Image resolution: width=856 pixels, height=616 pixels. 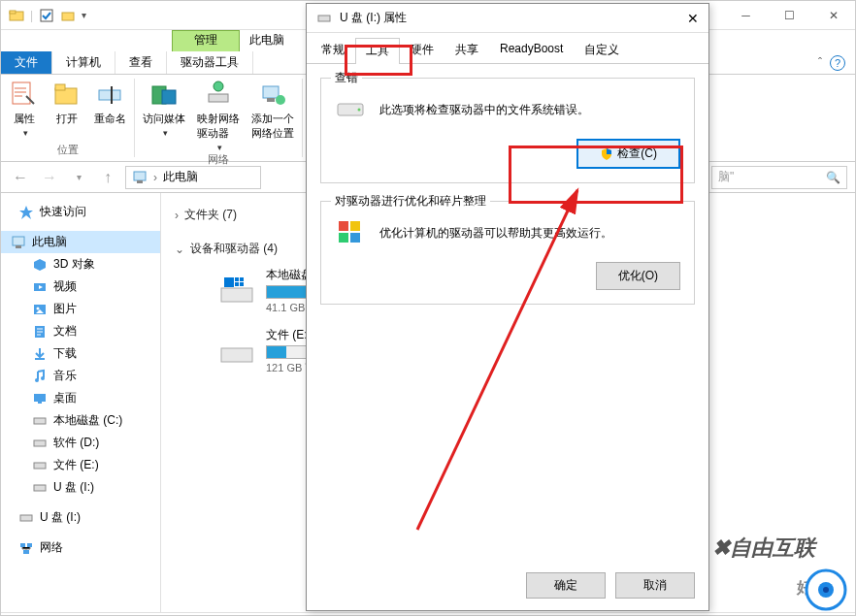 What do you see at coordinates (48, 16) in the screenshot?
I see `quick-access-toolbar: | ▾` at bounding box center [48, 16].